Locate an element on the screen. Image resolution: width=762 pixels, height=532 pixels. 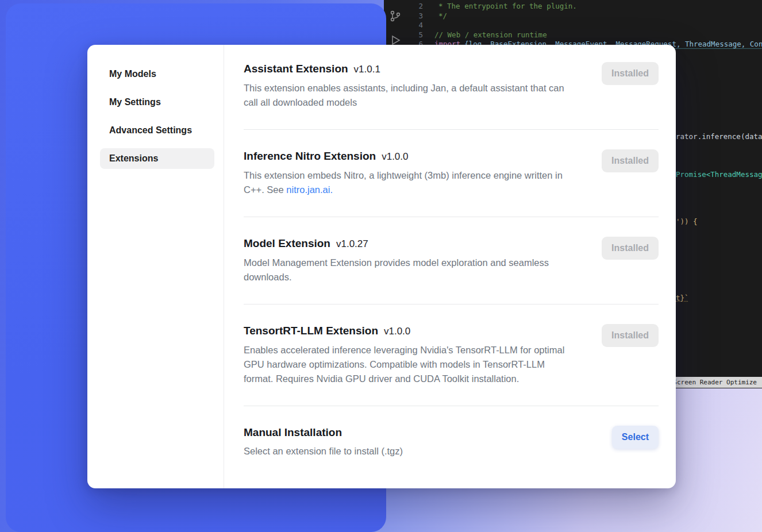
code-fragment: t}` is located at coordinates (683, 298).